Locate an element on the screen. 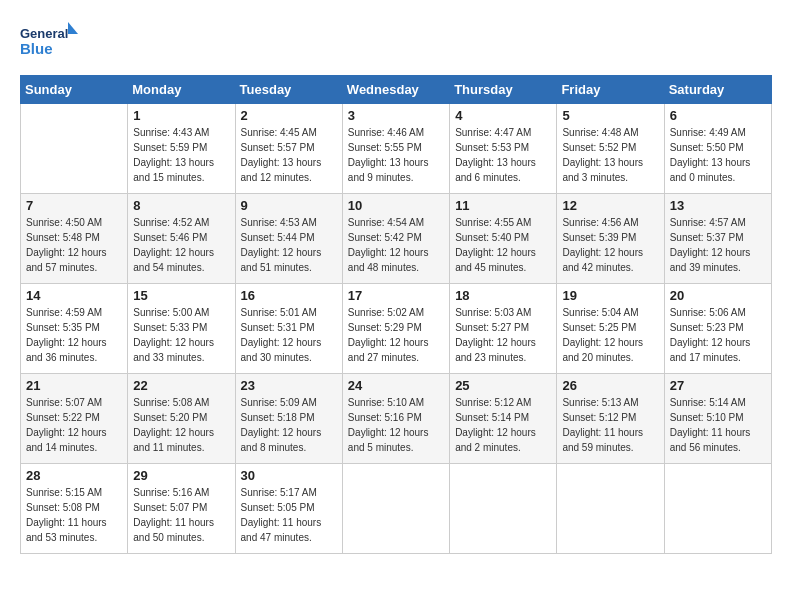 The image size is (792, 612). day-info: Sunrise: 5:13 AMSunset: 5:12 PMDaylight:… is located at coordinates (610, 425).